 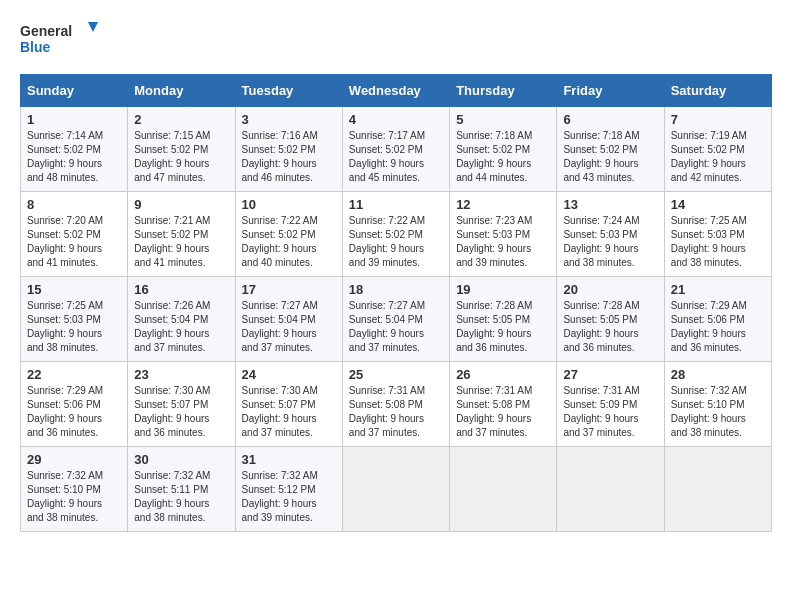 What do you see at coordinates (74, 404) in the screenshot?
I see `calendar-cell: 22Sunrise: 7:29 AM Sunset: 5:06 PM Dayli…` at bounding box center [74, 404].